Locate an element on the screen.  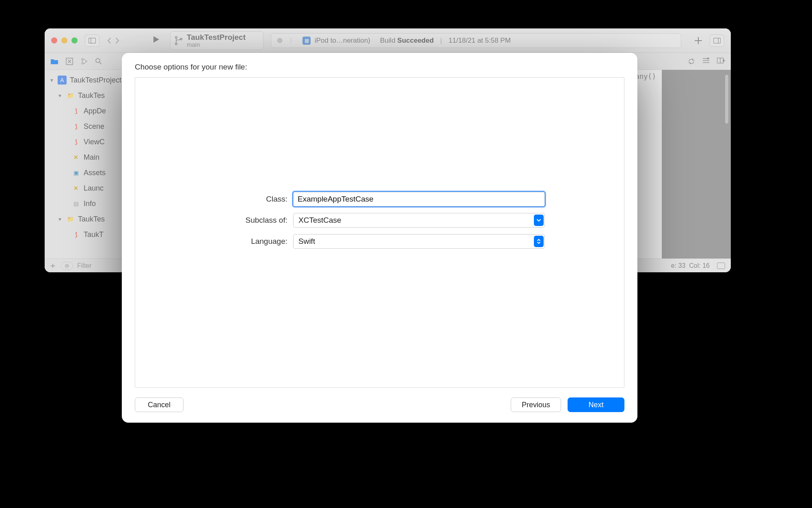
class-label: Class: is located at coordinates (251, 199).